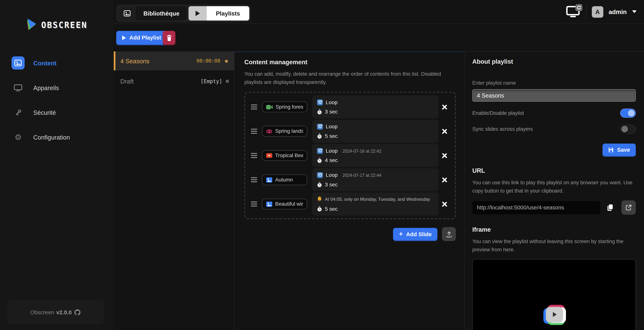 This screenshot has width=644, height=330. I want to click on toggle-knob, so click(624, 129).